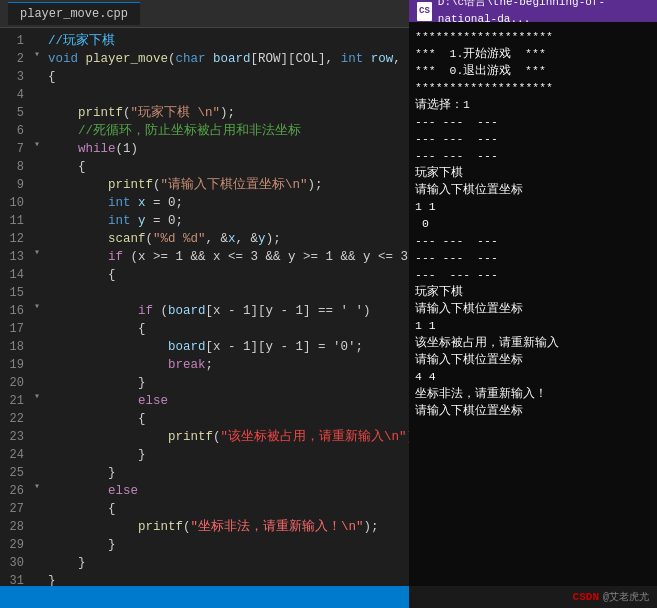 This screenshot has height=608, width=657. I want to click on code-line: //玩家下棋, so click(232, 41).